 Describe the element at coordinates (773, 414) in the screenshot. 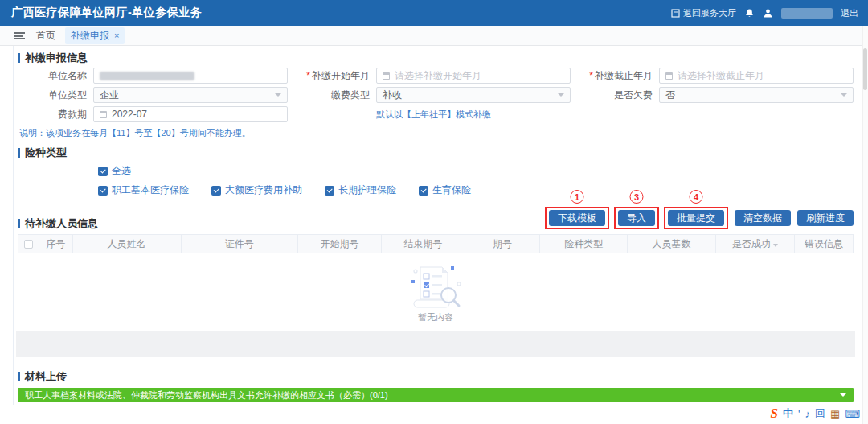

I see `ime-logo-icon: S` at that location.